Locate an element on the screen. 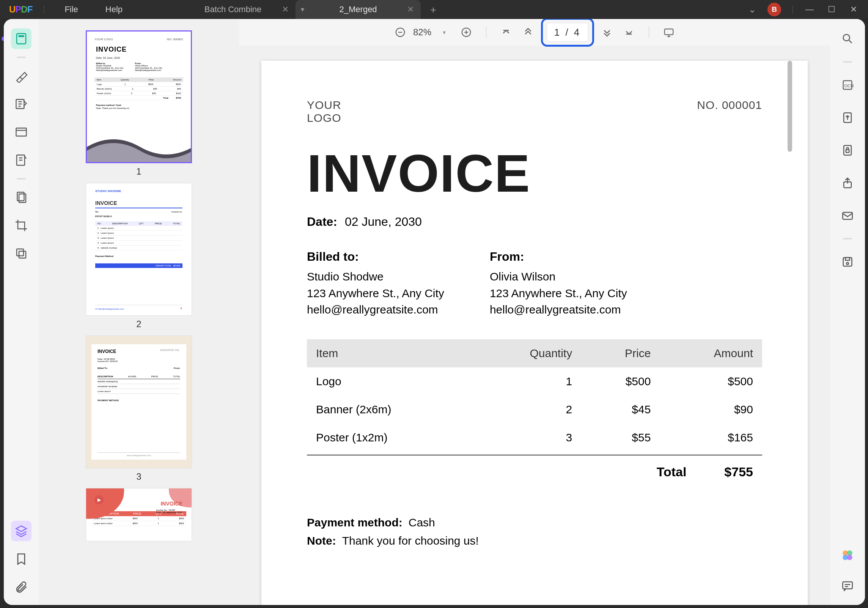 This screenshot has width=868, height=608. highlight-tool-icon is located at coordinates (21, 76).